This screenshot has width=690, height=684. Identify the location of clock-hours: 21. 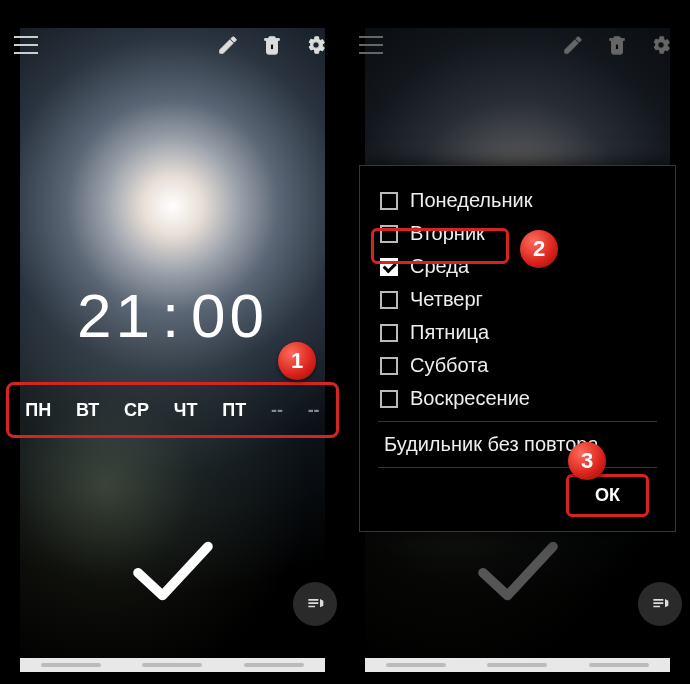
(116, 316).